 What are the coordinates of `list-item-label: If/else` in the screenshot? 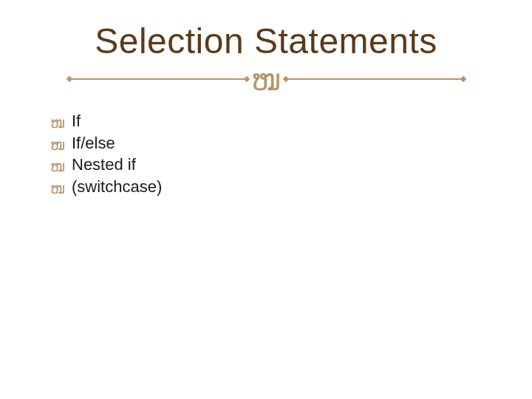 It's located at (93, 143).